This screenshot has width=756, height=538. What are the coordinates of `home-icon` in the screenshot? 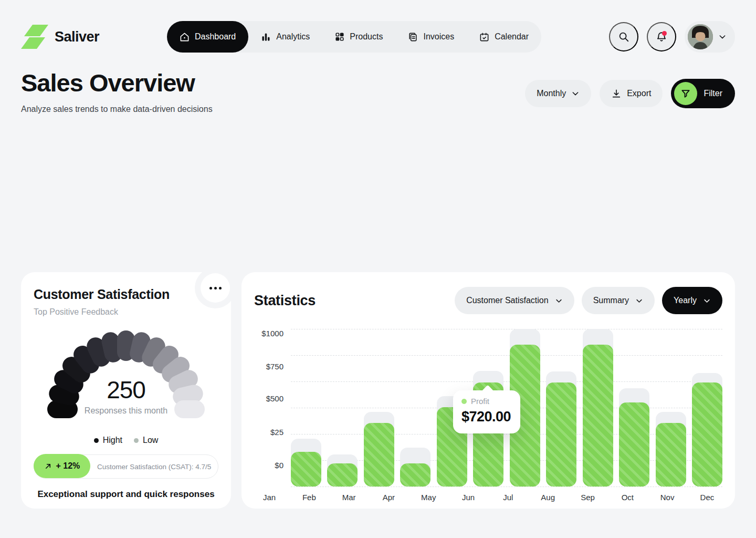 It's located at (185, 37).